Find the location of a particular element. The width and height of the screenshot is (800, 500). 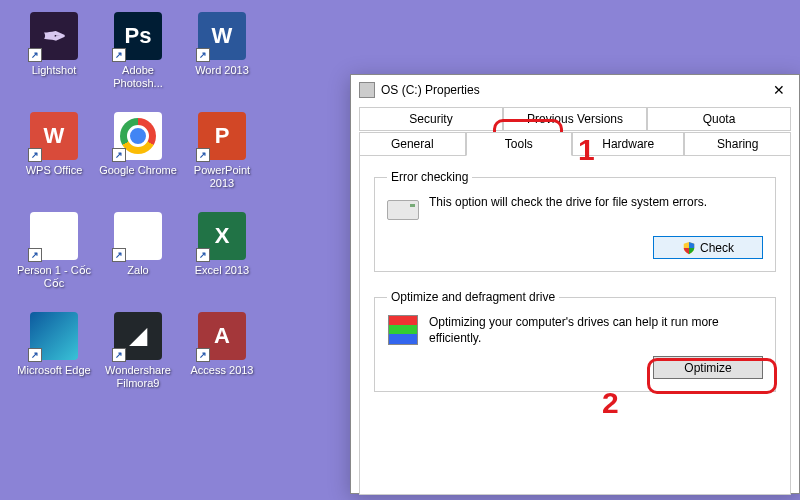

optimize-desc: Optimizing your computer's drives can he… is located at coordinates (596, 330).